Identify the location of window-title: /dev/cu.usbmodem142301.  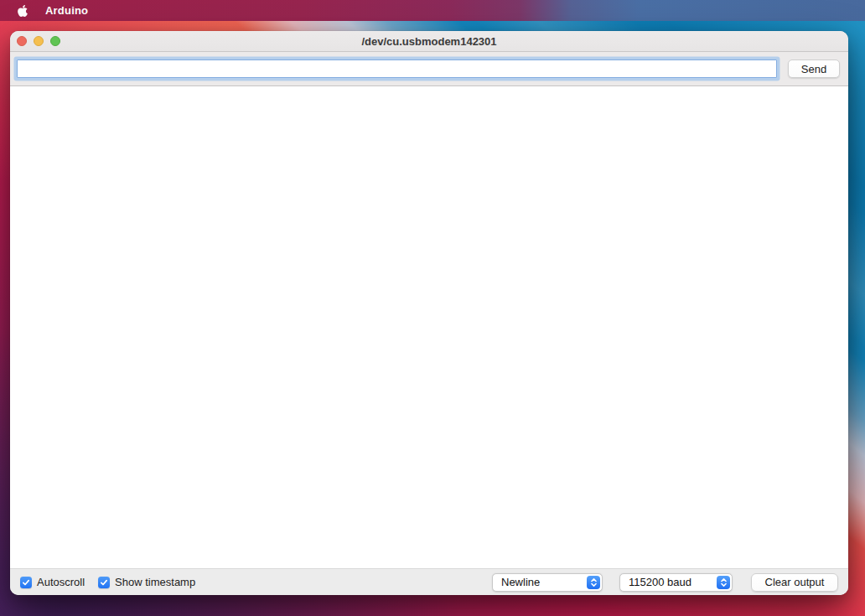
(429, 42).